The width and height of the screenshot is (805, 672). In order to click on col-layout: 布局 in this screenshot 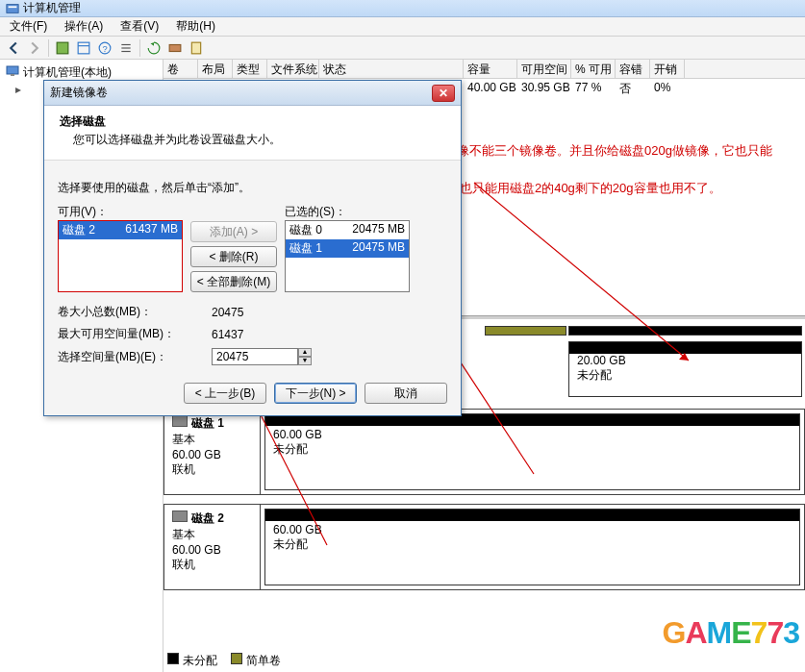, I will do `click(215, 69)`.